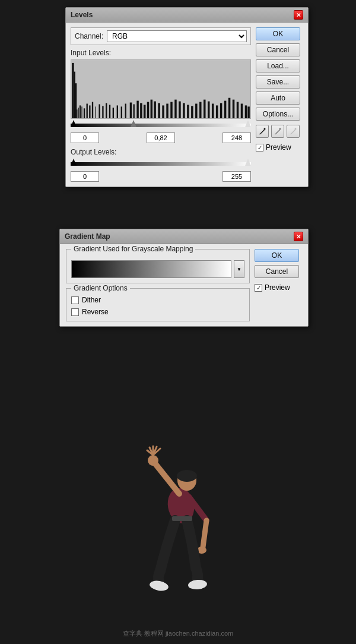 This screenshot has height=644, width=356. Describe the element at coordinates (279, 105) in the screenshot. I see `levels-right-panel: OK Cancel Load... Save... Auto Options..…` at that location.